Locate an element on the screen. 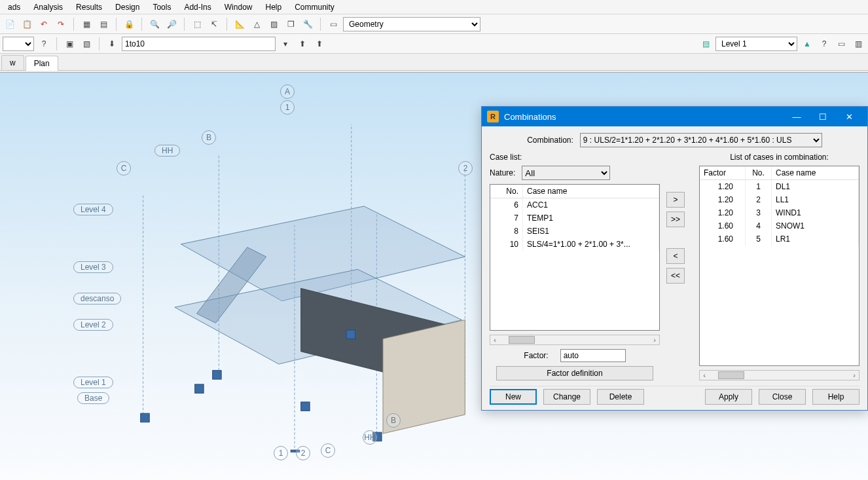 This screenshot has width=868, height=480. lock-icon: 🔒 is located at coordinates (129, 24).